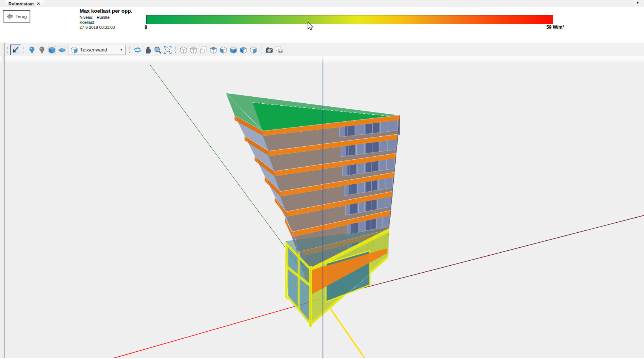 The width and height of the screenshot is (644, 359). What do you see at coordinates (213, 50) in the screenshot?
I see `view-face-top-button` at bounding box center [213, 50].